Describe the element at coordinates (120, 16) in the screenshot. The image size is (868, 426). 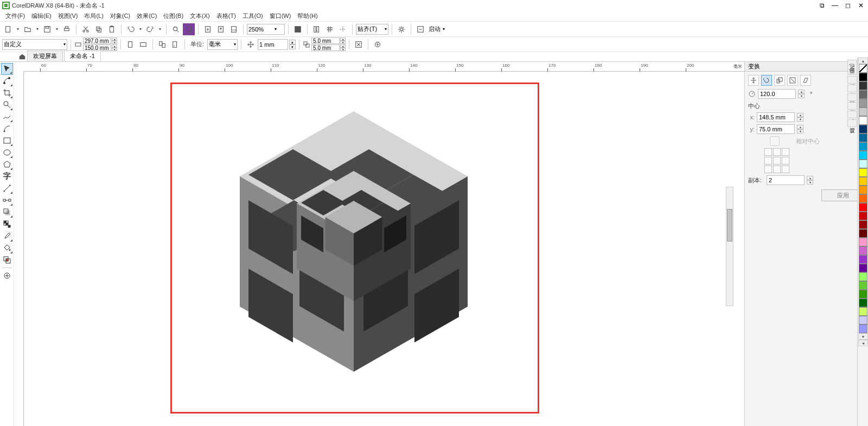
I see `menu-object: 对象(C)` at that location.